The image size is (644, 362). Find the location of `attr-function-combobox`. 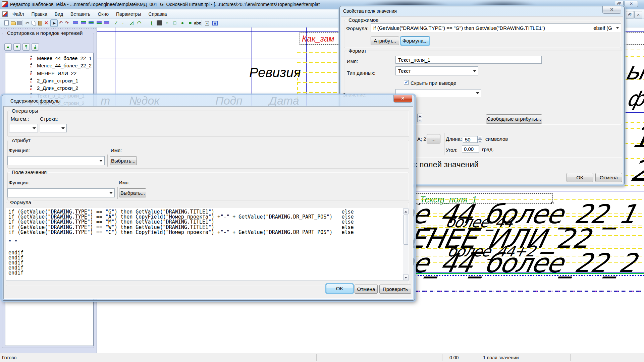

attr-function-combobox is located at coordinates (56, 161).